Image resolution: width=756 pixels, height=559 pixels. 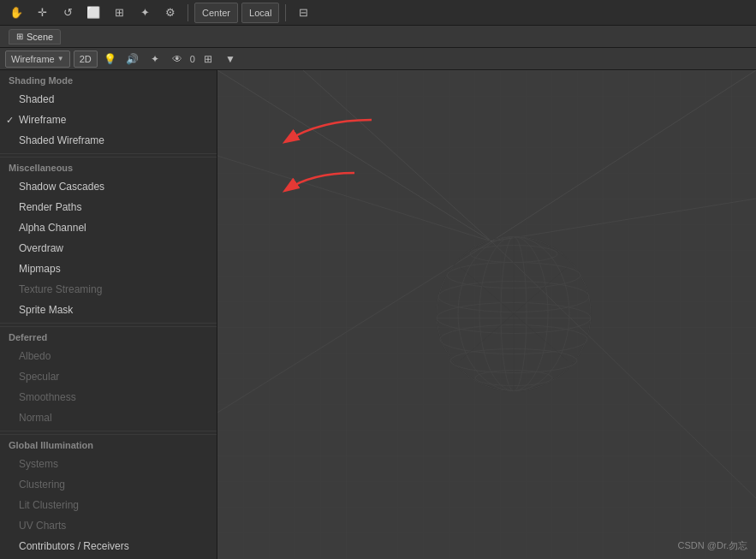 What do you see at coordinates (712, 545) in the screenshot?
I see `watermark-text: CSDN @Dr.勿忘` at bounding box center [712, 545].